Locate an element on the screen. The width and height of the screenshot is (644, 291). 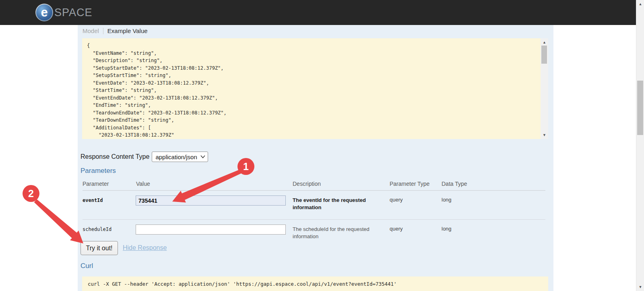
logo-e-glyph: e is located at coordinates (44, 12).